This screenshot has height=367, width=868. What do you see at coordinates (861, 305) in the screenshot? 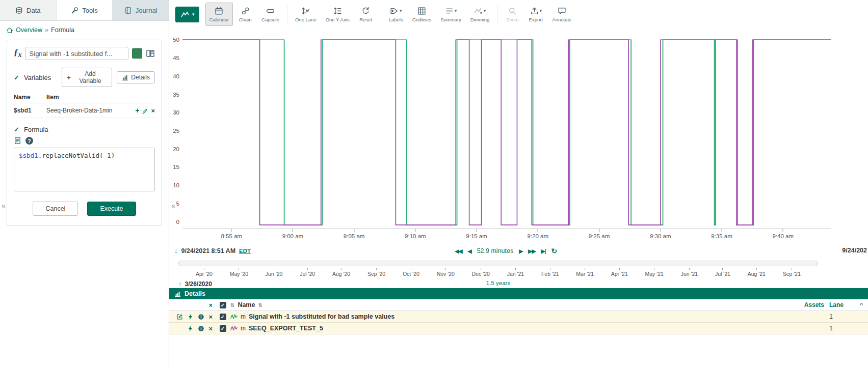
I see `scroll-up-icon: ^` at bounding box center [861, 305].